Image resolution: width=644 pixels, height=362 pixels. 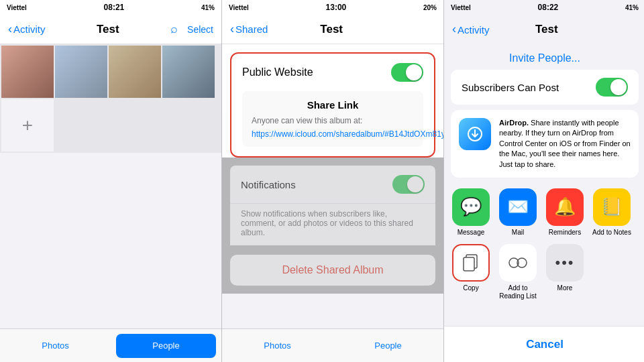 I want to click on nav-title-mid: Test, so click(x=331, y=29).